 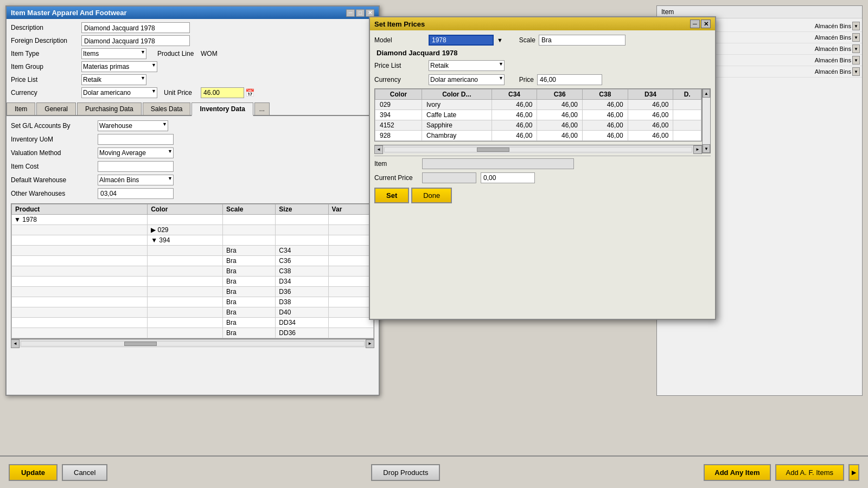 What do you see at coordinates (854, 473) in the screenshot?
I see `add-arrow-button: ▶` at bounding box center [854, 473].